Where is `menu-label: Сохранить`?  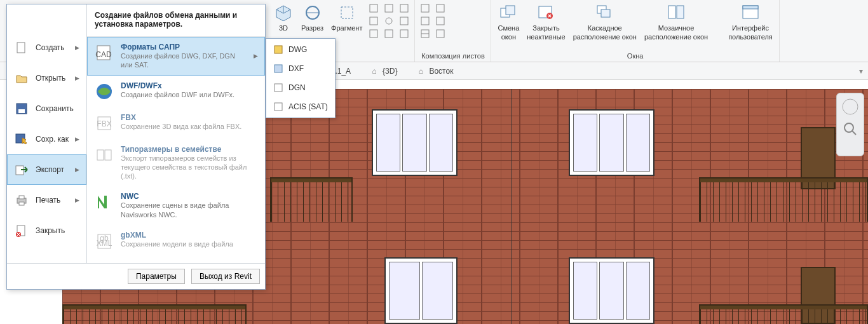 menu-label: Сохранить is located at coordinates (55, 109).